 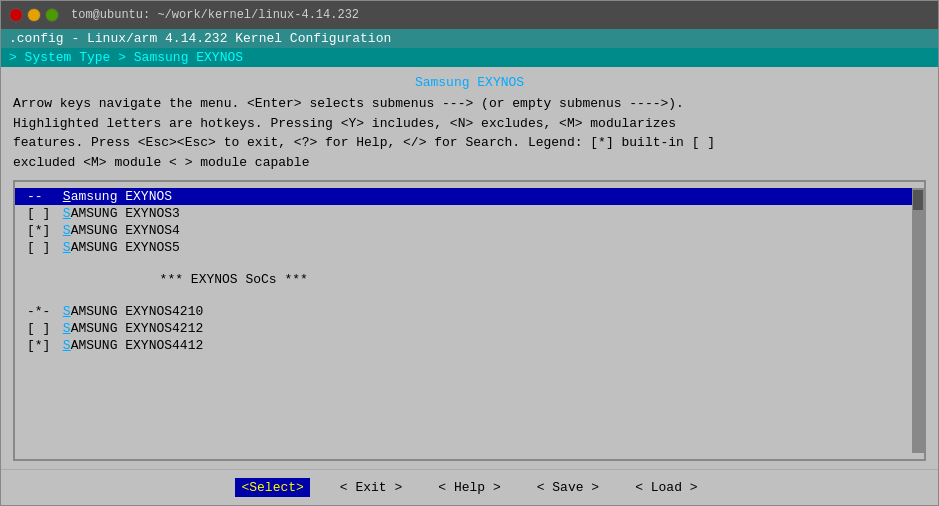 I want to click on maximize-button, so click(x=52, y=15).